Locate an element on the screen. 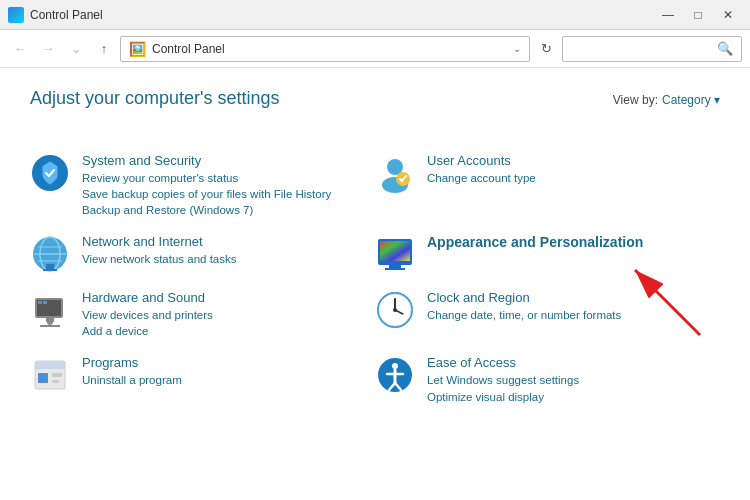 This screenshot has height=500, width=750. system-security-link-2: Save backup copies of your files with Fi… is located at coordinates (228, 194).